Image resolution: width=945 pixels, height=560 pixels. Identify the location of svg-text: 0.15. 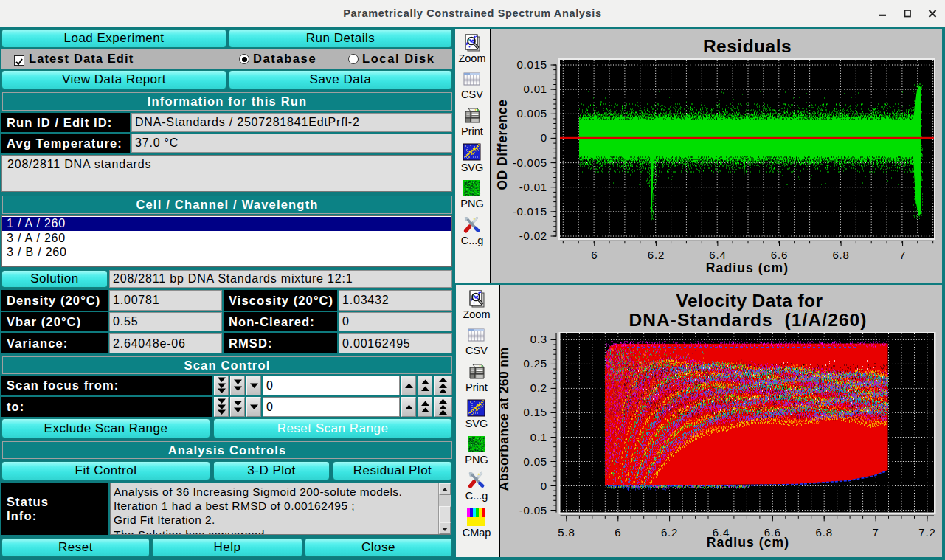
(536, 412).